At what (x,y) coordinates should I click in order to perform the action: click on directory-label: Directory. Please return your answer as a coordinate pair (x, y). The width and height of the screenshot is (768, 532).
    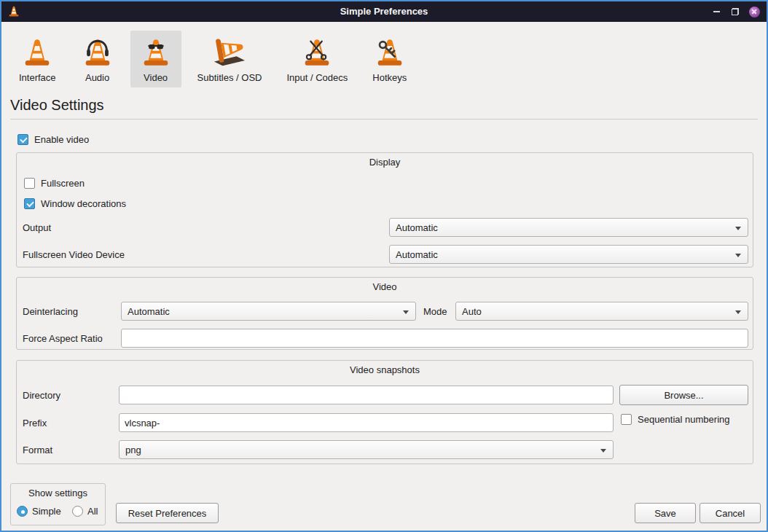
    Looking at the image, I should click on (42, 395).